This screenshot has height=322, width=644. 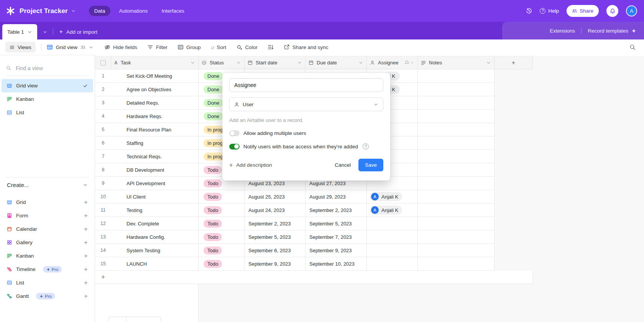 What do you see at coordinates (275, 63) in the screenshot?
I see `column-header-start-date: Start date` at bounding box center [275, 63].